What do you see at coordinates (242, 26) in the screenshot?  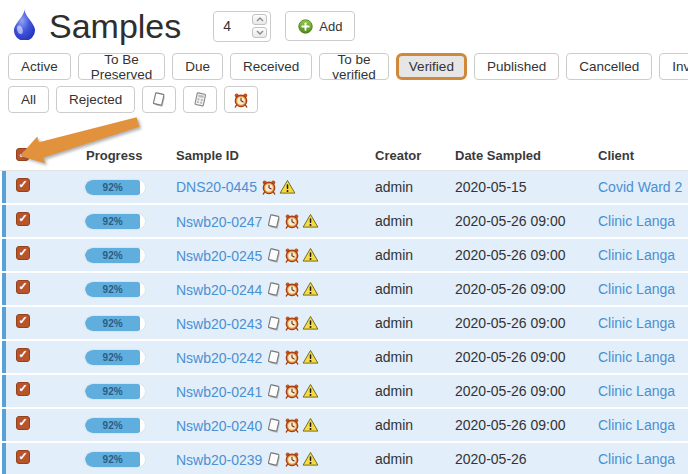 I see `batch-size-input: 4` at bounding box center [242, 26].